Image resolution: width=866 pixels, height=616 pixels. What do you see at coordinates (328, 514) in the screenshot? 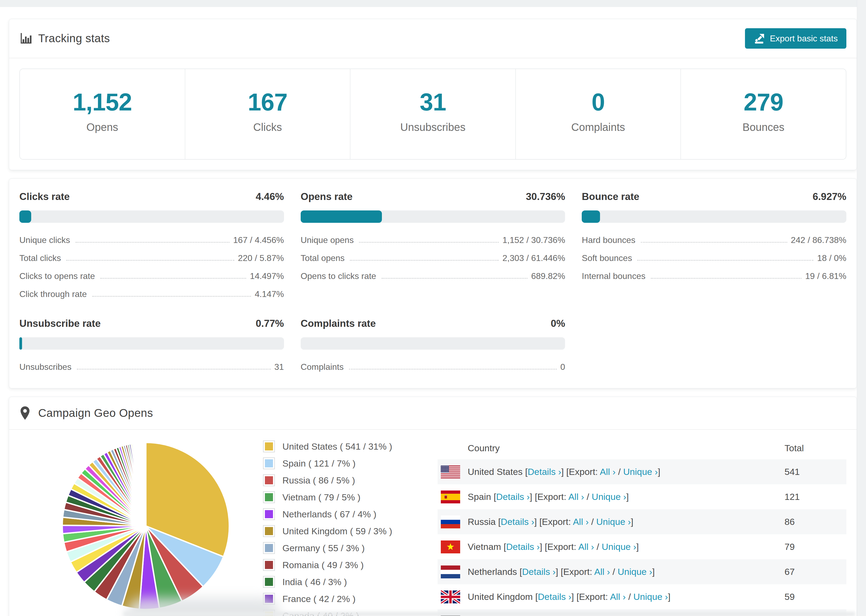
I see `legend-item: Netherlands ( 67 / 4% )` at bounding box center [328, 514].